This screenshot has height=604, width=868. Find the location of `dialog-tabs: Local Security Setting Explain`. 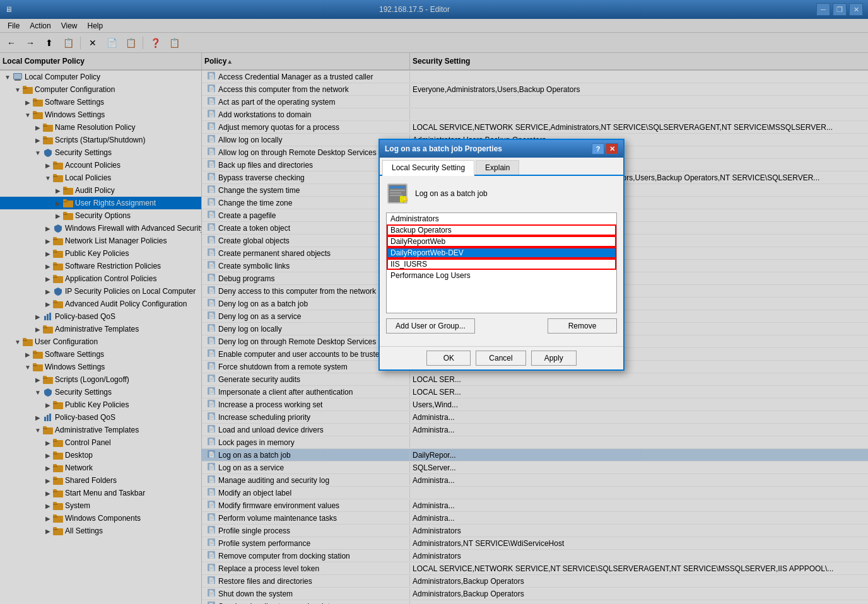

dialog-tabs: Local Security Setting Explain is located at coordinates (501, 166).